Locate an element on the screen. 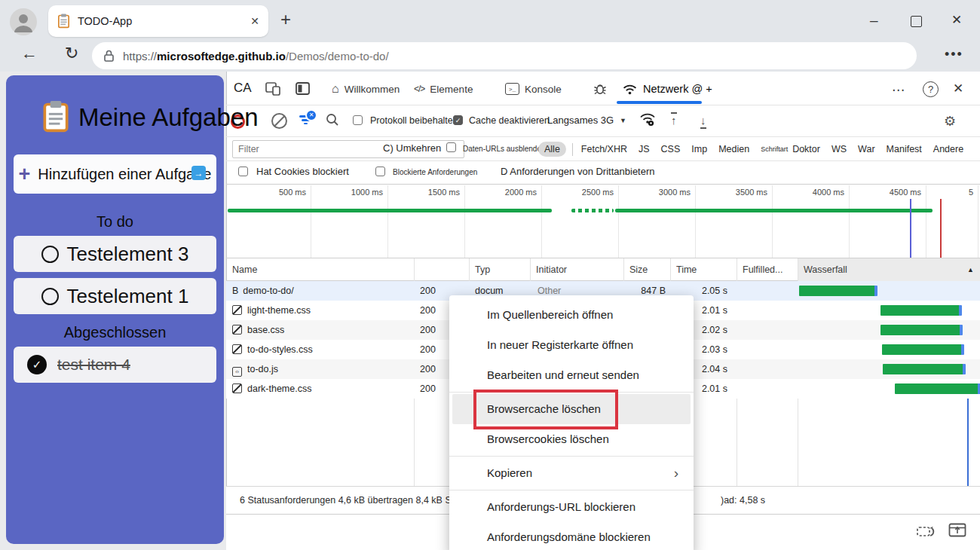 Image resolution: width=980 pixels, height=550 pixels. menu-item-anforderungs-url-blockieren: Anforderungs-URL blockieren is located at coordinates (571, 507).